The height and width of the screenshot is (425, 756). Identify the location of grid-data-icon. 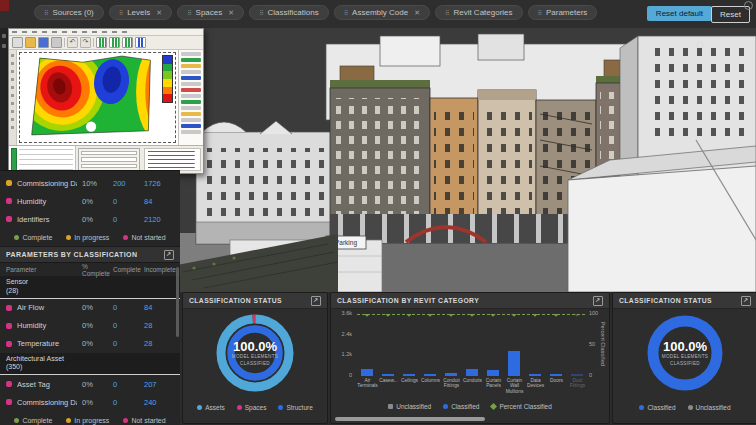
(140, 42).